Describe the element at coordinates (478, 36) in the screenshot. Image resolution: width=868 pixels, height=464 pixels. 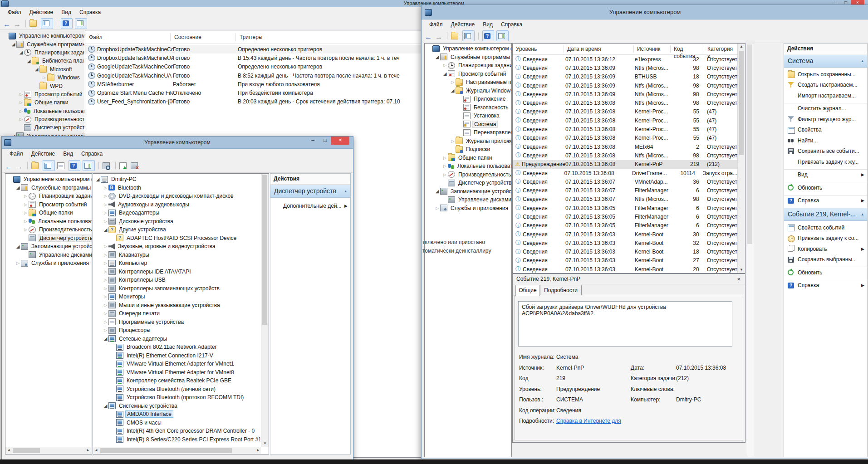
I see `toolbar-separator` at that location.